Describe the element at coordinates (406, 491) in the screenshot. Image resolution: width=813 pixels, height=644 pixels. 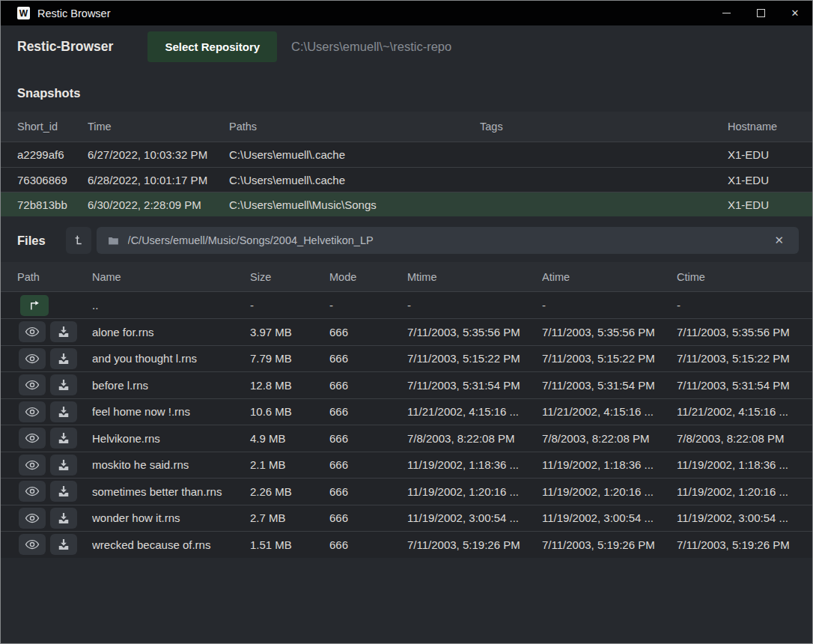
I see `file-row: sometimes better than.rns 2.26 MB 666 11…` at that location.